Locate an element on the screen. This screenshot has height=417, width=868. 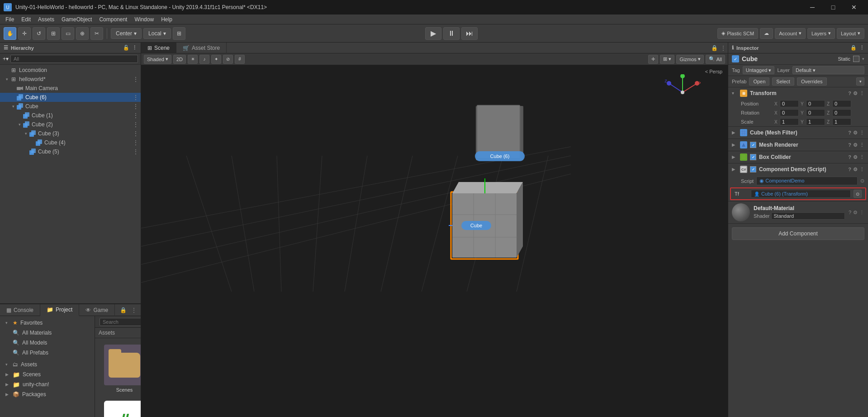
menu-edit: Edit is located at coordinates (26, 19).